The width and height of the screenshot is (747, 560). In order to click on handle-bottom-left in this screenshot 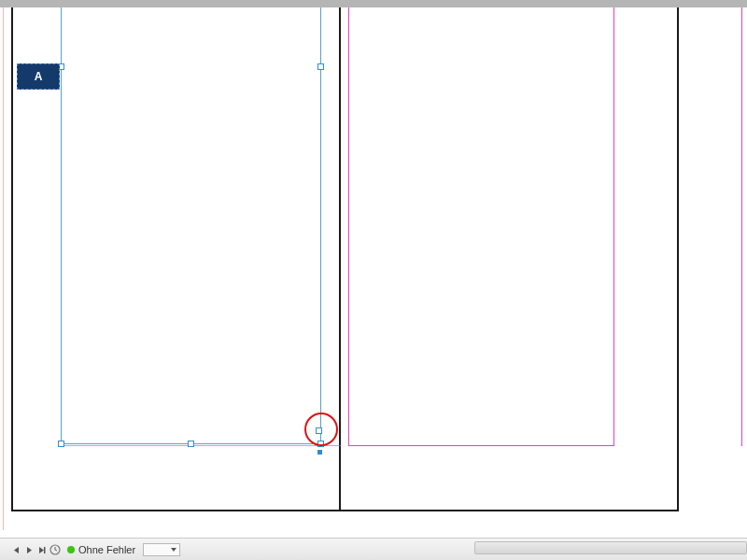, I will do `click(62, 444)`.